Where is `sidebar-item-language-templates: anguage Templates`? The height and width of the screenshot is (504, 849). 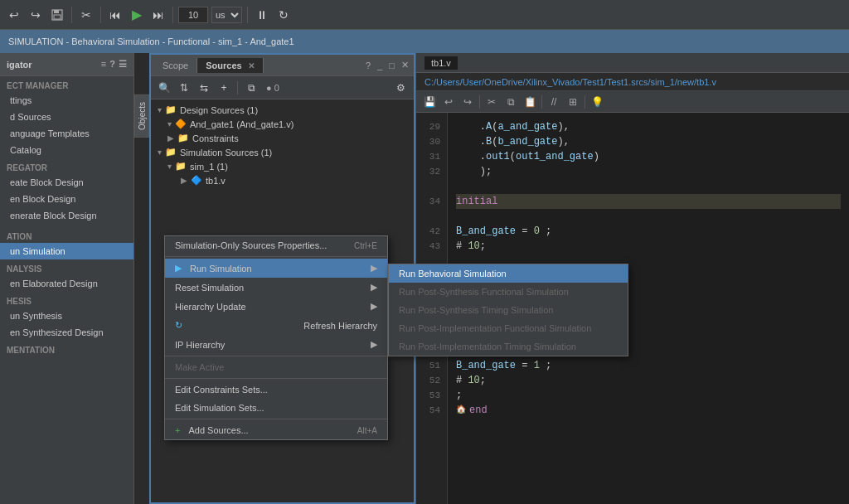 sidebar-item-language-templates: anguage Templates is located at coordinates (66, 133).